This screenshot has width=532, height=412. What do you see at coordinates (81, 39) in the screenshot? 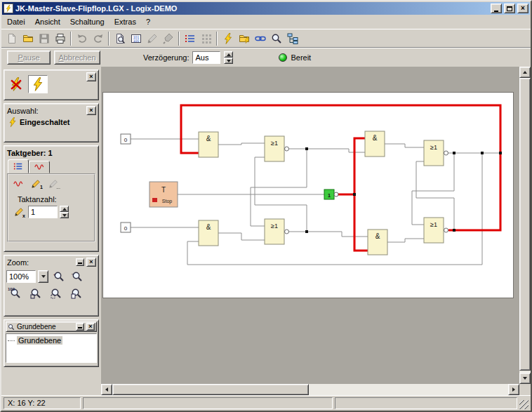
I see `undo-button` at bounding box center [81, 39].